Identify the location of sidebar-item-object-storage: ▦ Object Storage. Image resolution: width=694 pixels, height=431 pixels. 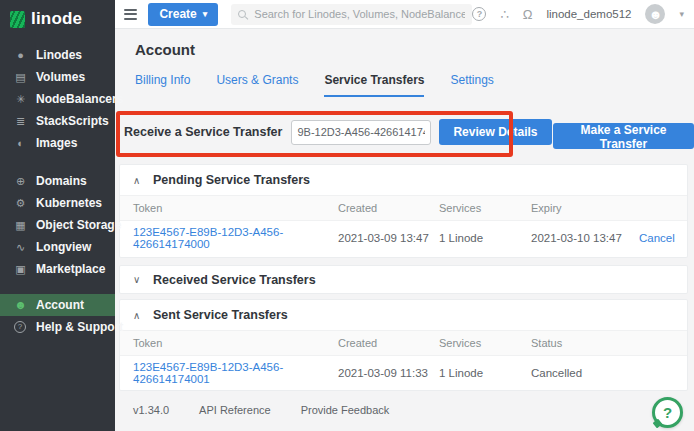
(58, 225).